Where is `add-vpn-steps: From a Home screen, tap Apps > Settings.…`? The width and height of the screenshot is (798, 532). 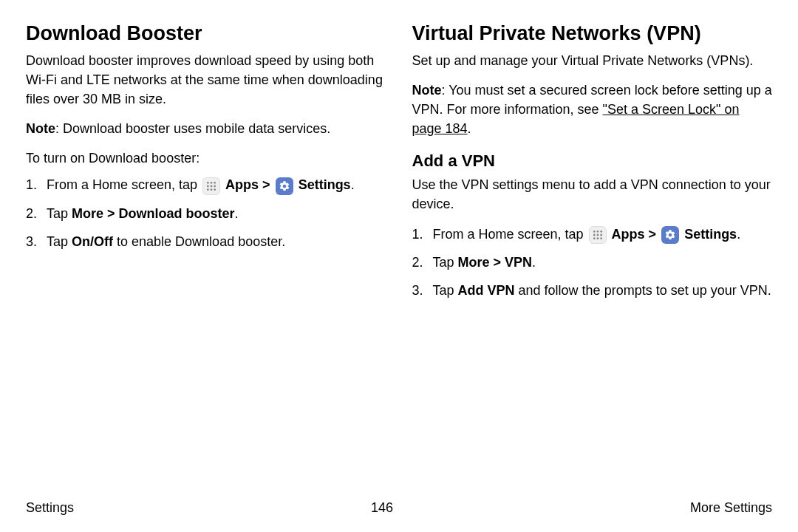
add-vpn-steps: From a Home screen, tap Apps > Settings.… is located at coordinates (593, 262).